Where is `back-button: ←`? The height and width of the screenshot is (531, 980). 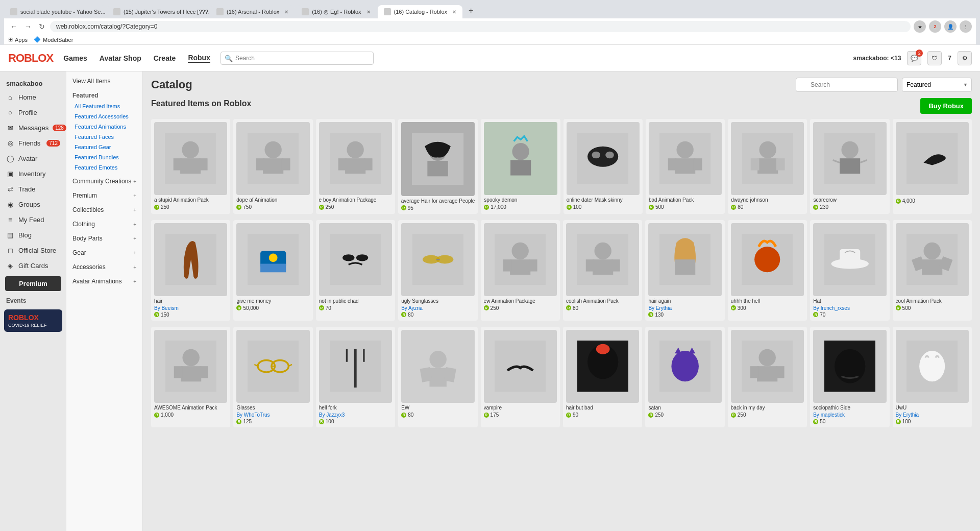
back-button: ← is located at coordinates (14, 27).